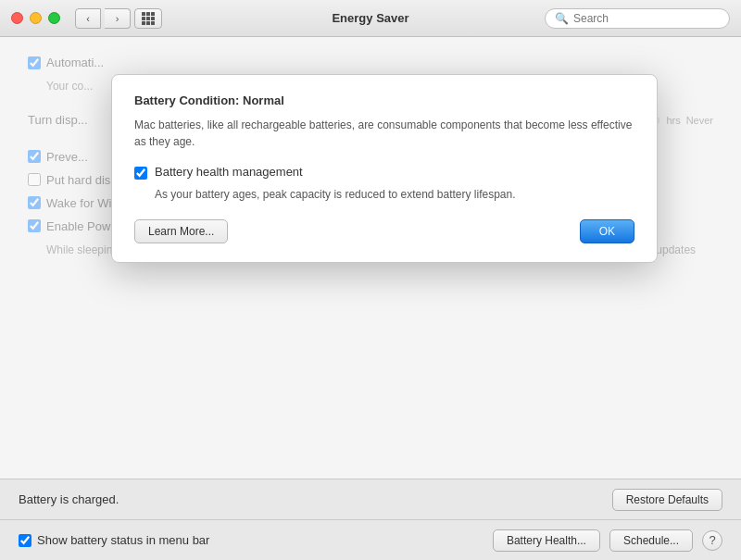 The width and height of the screenshot is (741, 560). What do you see at coordinates (88, 19) in the screenshot?
I see `back-button: ‹` at bounding box center [88, 19].